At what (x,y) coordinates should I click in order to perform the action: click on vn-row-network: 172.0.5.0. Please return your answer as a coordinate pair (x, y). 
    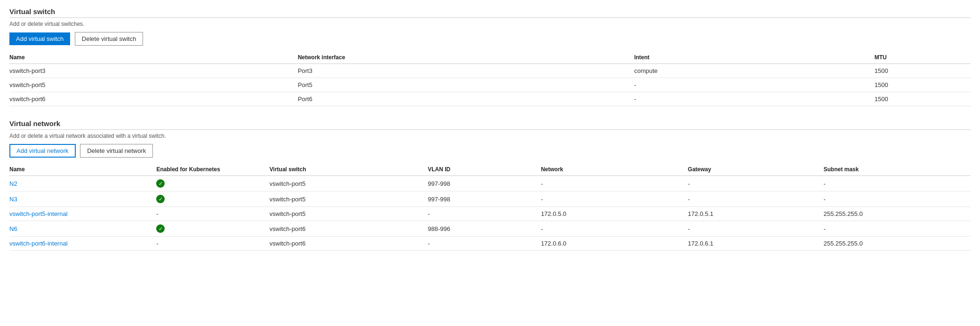
    Looking at the image, I should click on (614, 214).